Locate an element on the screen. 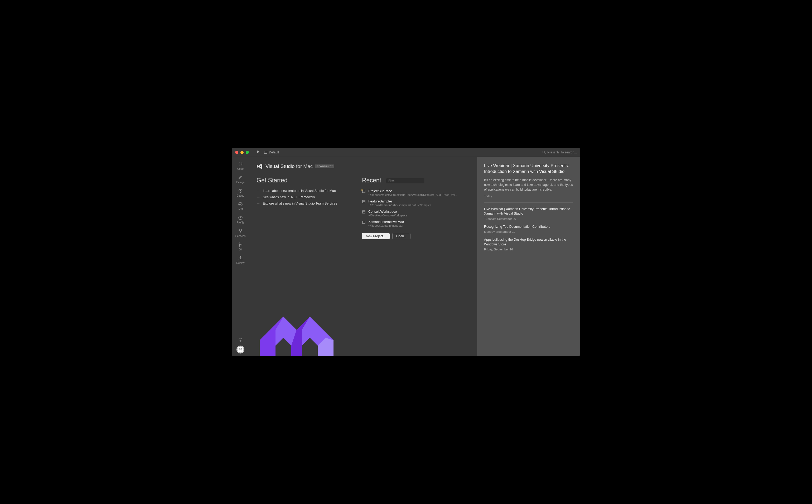 This screenshot has height=504, width=812. news-item-date: Friday, September 16 is located at coordinates (529, 249).